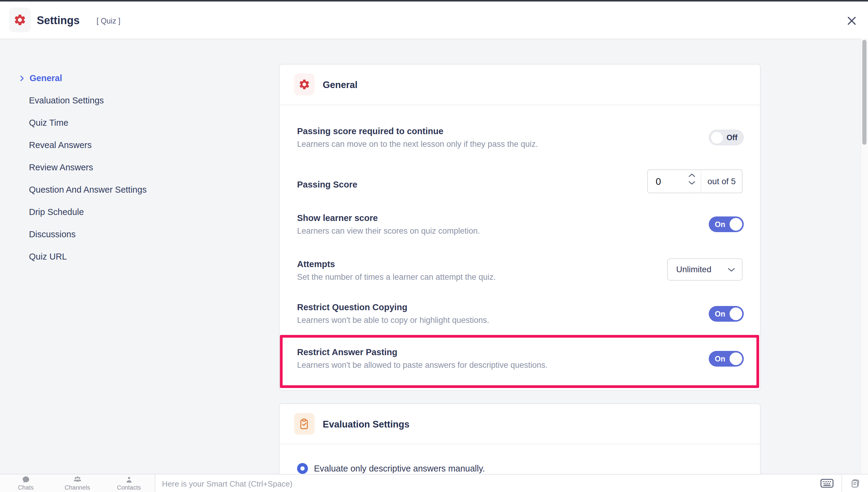  Describe the element at coordinates (22, 78) in the screenshot. I see `chevron-right-icon` at that location.